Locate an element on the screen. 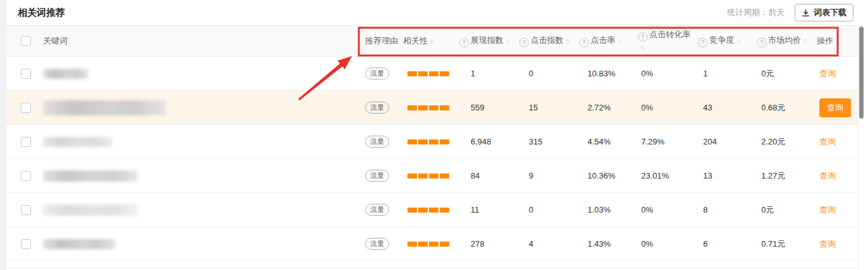  panel-header: 相关词推荐 统计周期：前天 词表下载 is located at coordinates (432, 13).